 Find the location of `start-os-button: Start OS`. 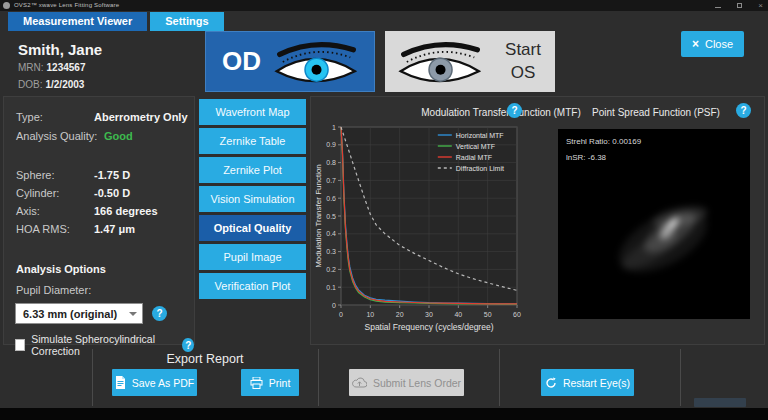

start-os-button: Start OS is located at coordinates (470, 62).